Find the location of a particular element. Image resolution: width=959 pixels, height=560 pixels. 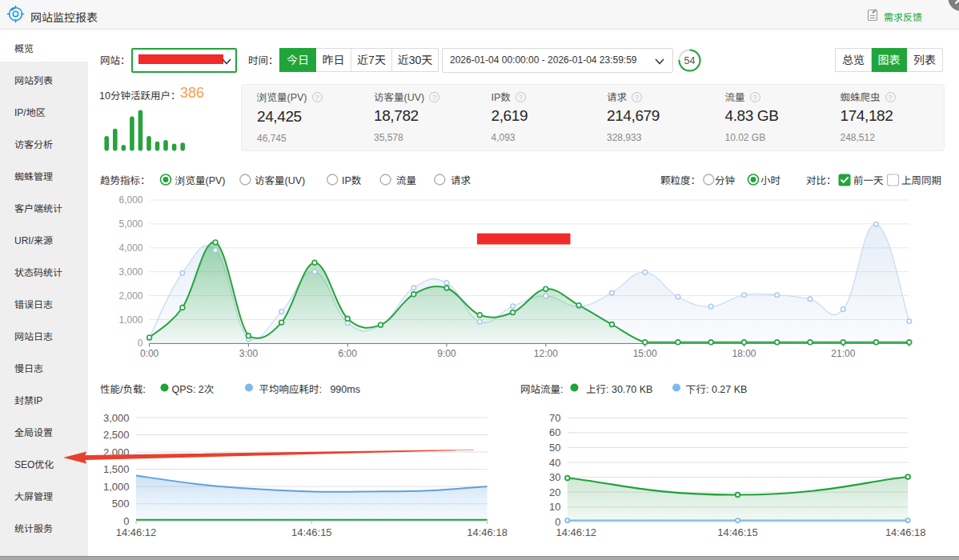

svg-text: 10 is located at coordinates (555, 507).